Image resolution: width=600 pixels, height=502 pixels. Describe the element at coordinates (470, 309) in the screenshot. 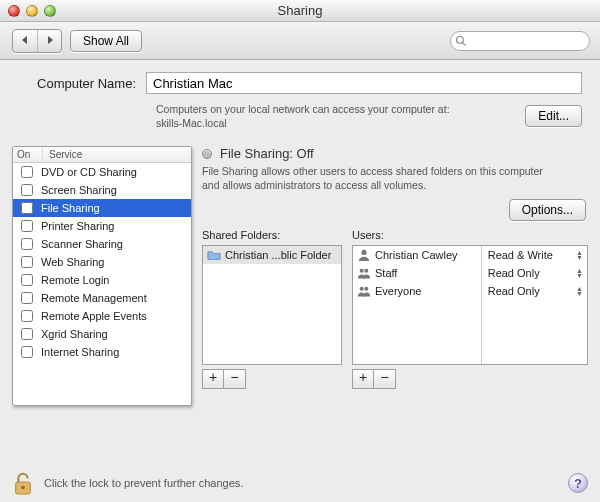

I see `users-column: Users: Christian CawleyStaffEveryone Rea…` at that location.